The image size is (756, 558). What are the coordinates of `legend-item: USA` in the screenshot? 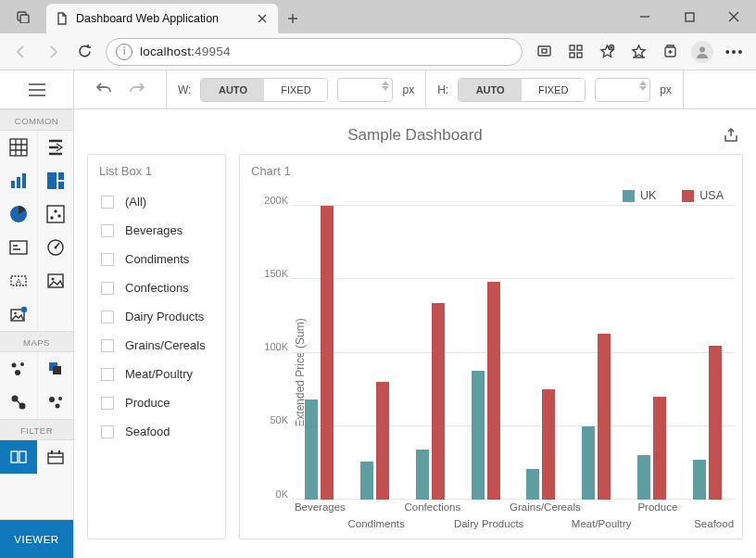 It's located at (702, 196).